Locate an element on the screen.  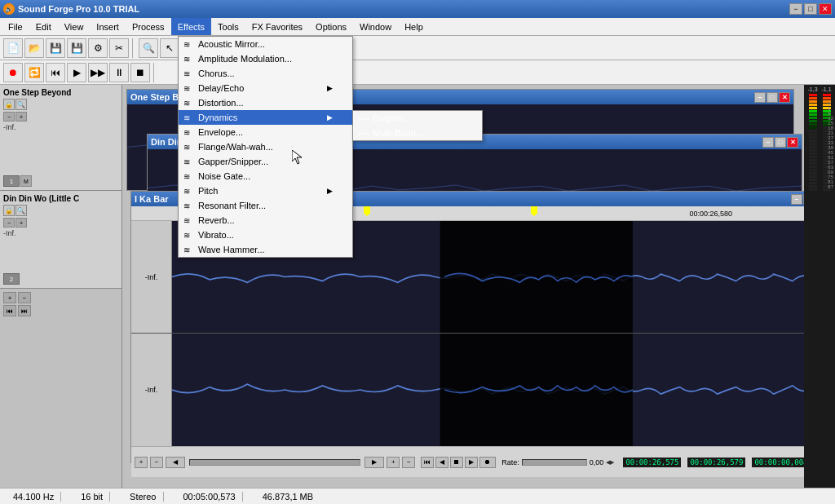
minimize-button: − is located at coordinates (796, 9).